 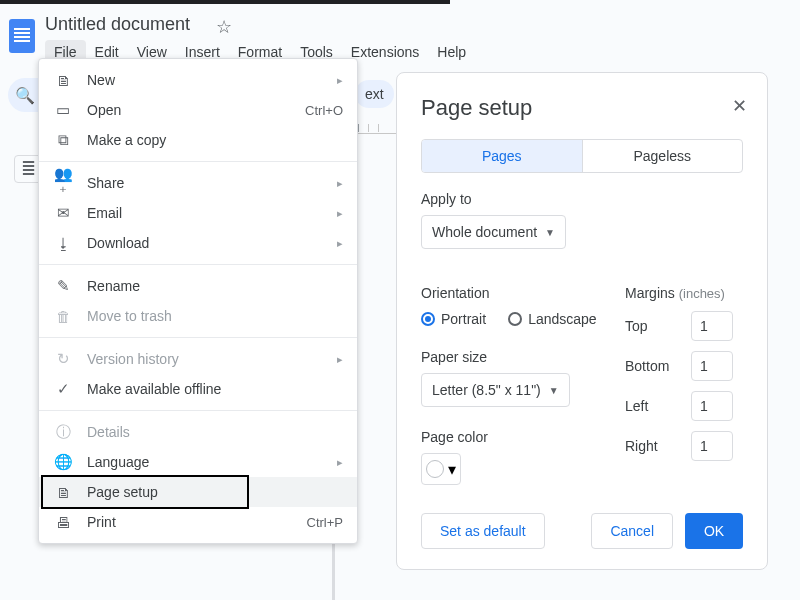 What do you see at coordinates (714, 531) in the screenshot?
I see `ok-button: OK` at bounding box center [714, 531].